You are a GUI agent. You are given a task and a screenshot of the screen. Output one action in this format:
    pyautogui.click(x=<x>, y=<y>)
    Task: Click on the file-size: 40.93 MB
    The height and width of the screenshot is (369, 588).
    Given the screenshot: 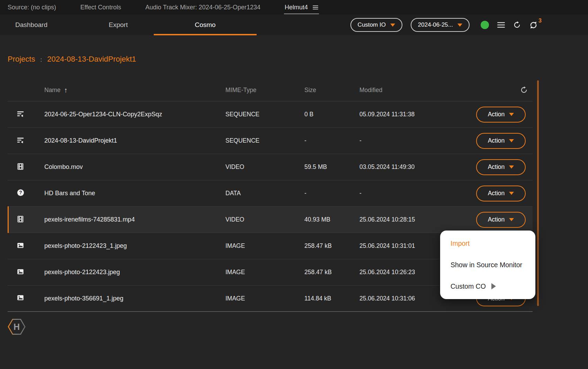 What is the action you would take?
    pyautogui.click(x=332, y=219)
    